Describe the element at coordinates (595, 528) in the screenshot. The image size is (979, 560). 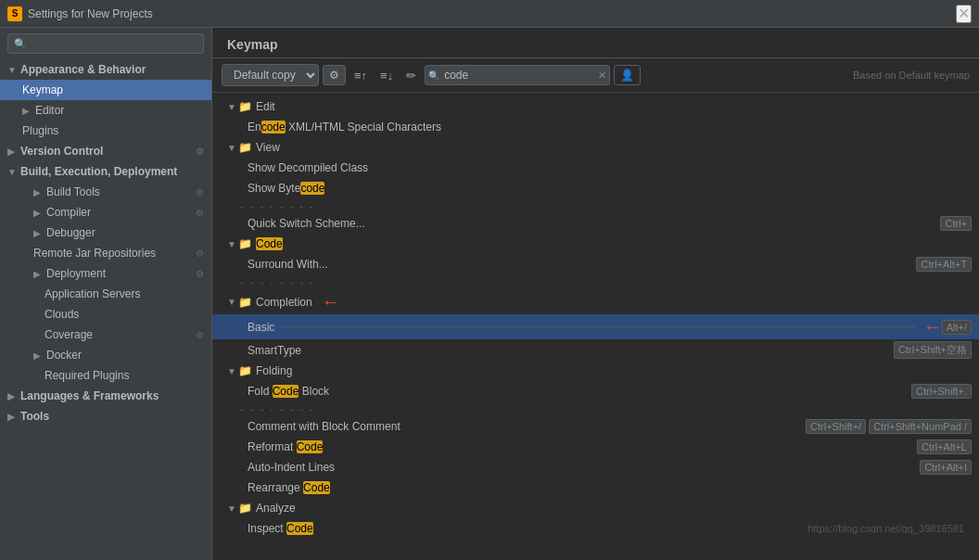
I see `tree-item-inspect-code: Inspect Code https://blog.csdn.net/qq_39…` at that location.